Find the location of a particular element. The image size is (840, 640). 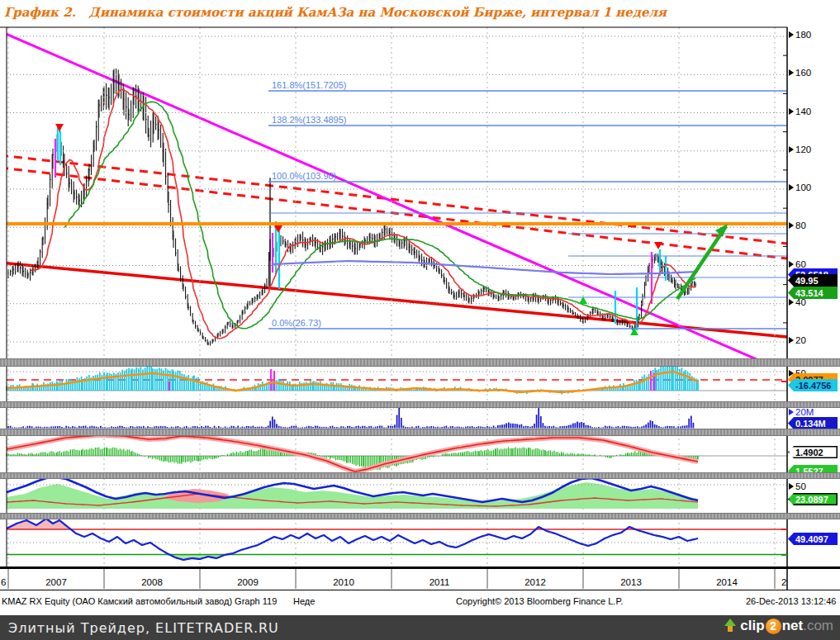

price-tick-label: 140 is located at coordinates (800, 111).